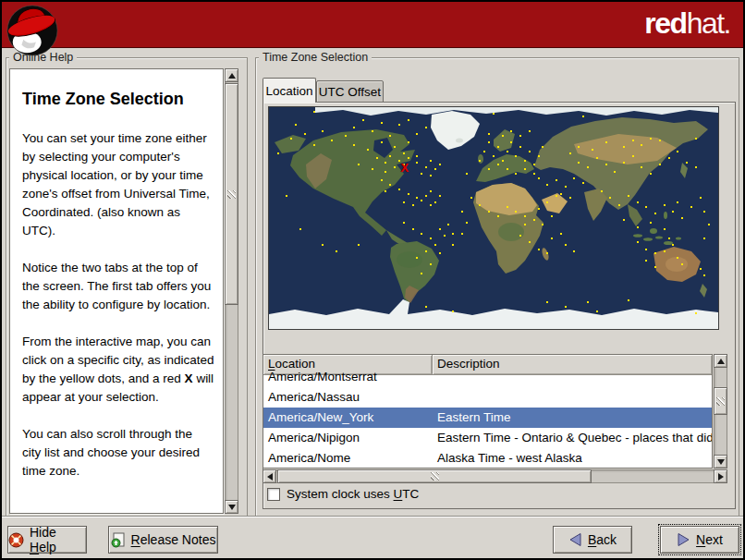 The image size is (745, 560). What do you see at coordinates (231, 506) in the screenshot?
I see `help-scroll-down-button` at bounding box center [231, 506].